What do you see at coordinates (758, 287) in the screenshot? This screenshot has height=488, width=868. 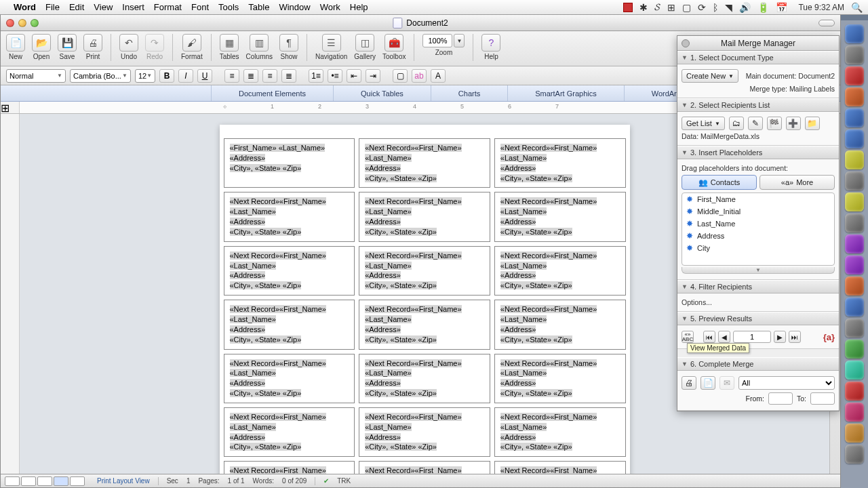 I see `mmm-section4-header: ▼4. Filter Recipients` at bounding box center [758, 287].